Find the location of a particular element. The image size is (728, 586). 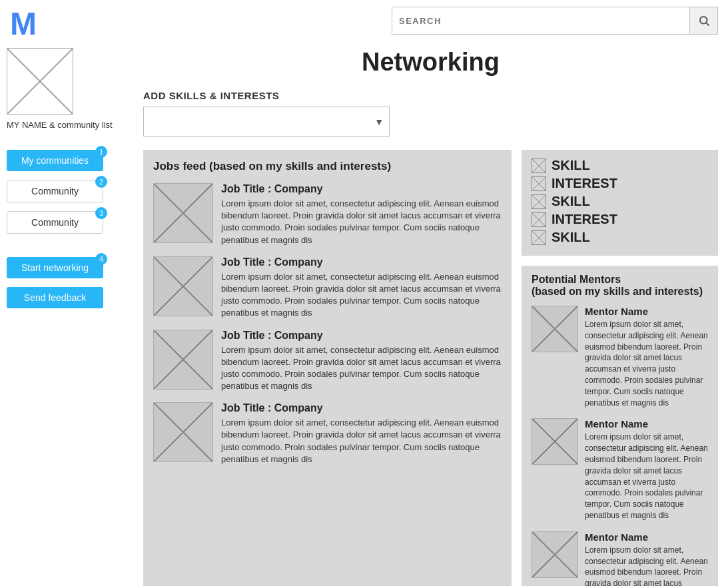

start-networking-button: Start networking is located at coordinates (55, 268).